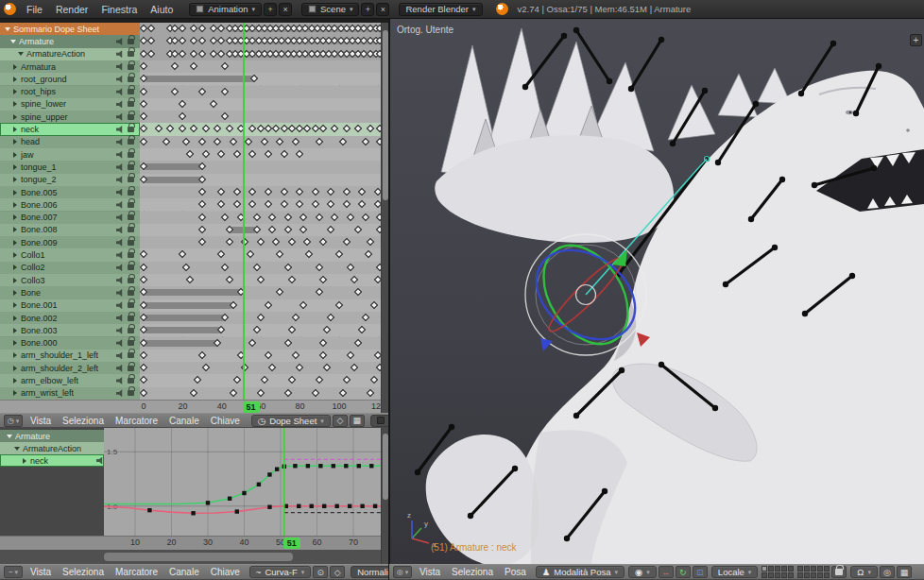 The height and width of the screenshot is (580, 924). Describe the element at coordinates (225, 572) in the screenshot. I see `menu-item-chiave: Chiave` at that location.